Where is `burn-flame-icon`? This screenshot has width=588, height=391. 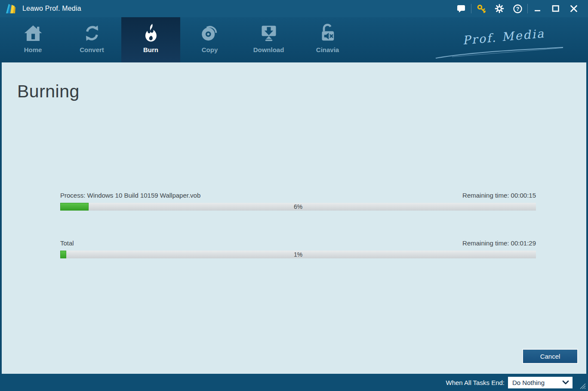 burn-flame-icon is located at coordinates (151, 33).